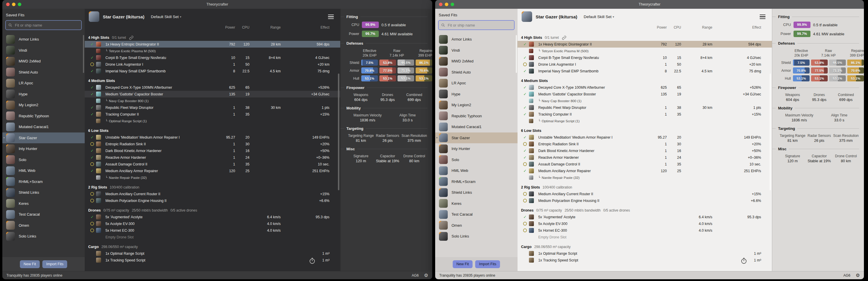  I want to click on module-row: ✓Dark Blood Kinetic Armor Hardener116+50…, so click(212, 151).